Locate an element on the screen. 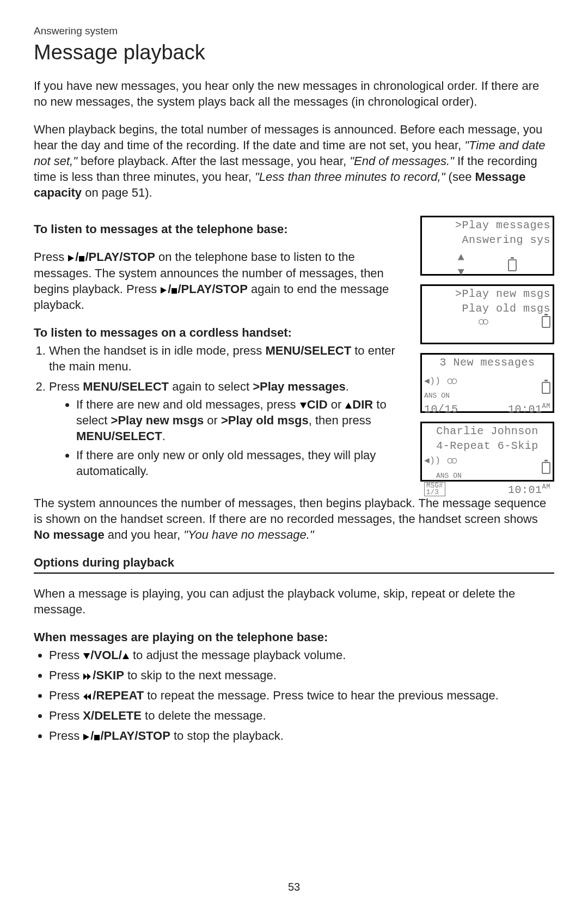  options-intro: When a message is playing, you can adjus… is located at coordinates (294, 601).